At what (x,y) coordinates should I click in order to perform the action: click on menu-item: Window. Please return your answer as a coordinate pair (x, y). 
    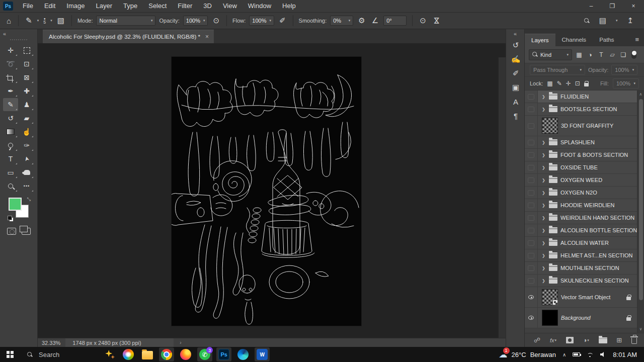
    Looking at the image, I should click on (260, 6).